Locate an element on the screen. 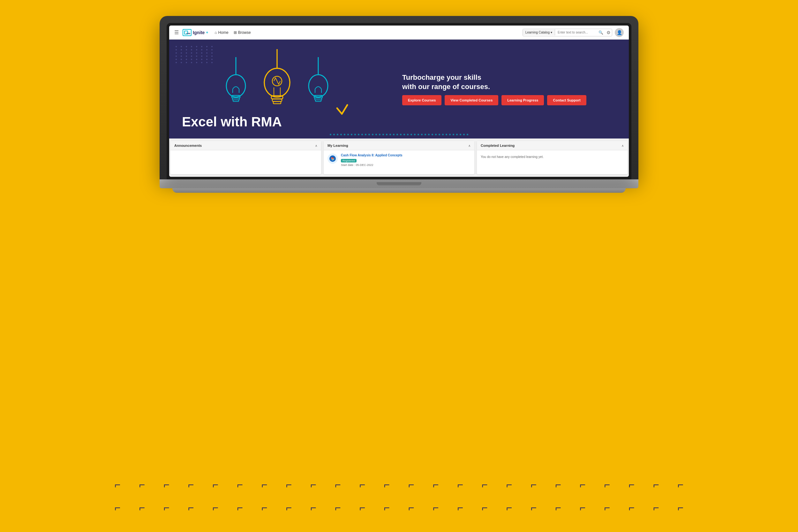  search-button: 🔍 is located at coordinates (601, 33).